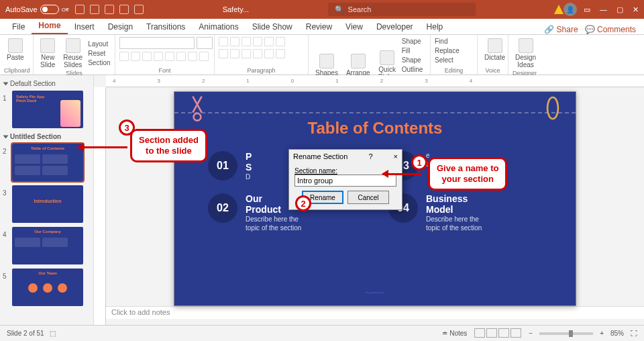  Describe the element at coordinates (158, 56) in the screenshot. I see `strike-icon` at that location.